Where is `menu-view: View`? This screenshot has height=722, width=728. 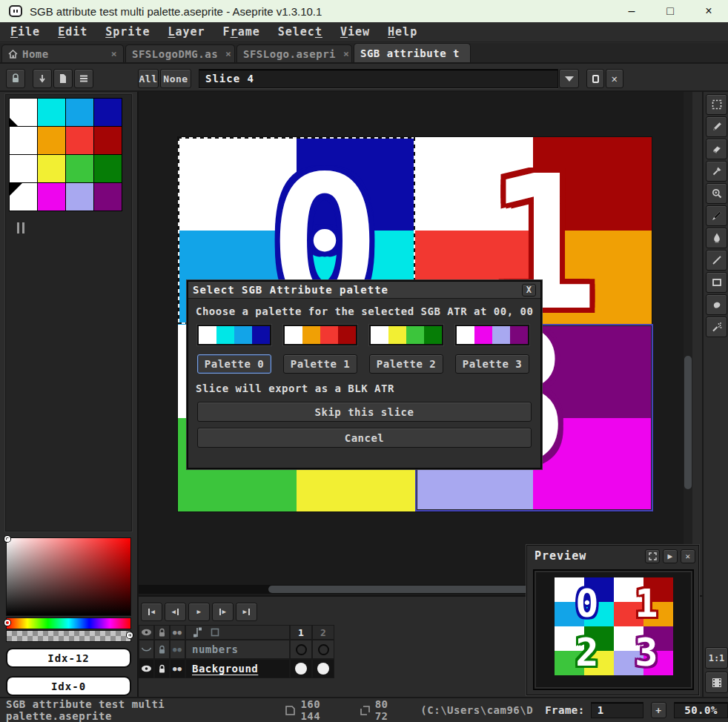 menu-view: View is located at coordinates (355, 32).